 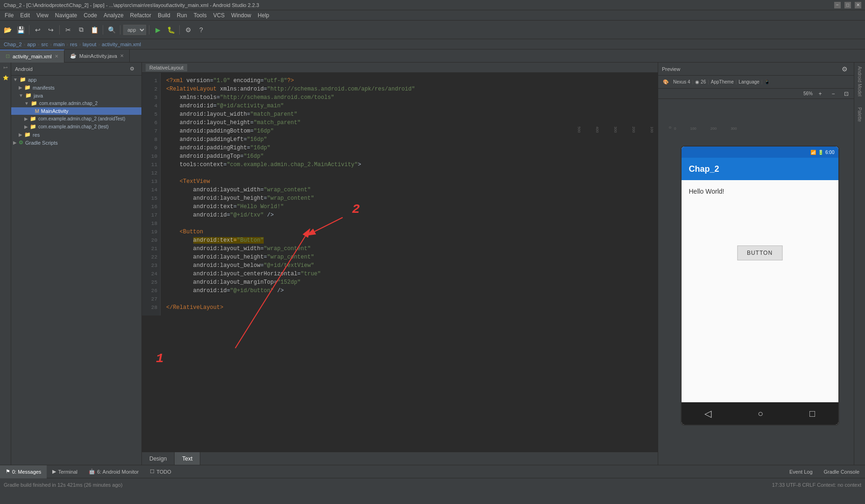 I want to click on tree-item-app: ▼ 📁 app, so click(x=77, y=79).